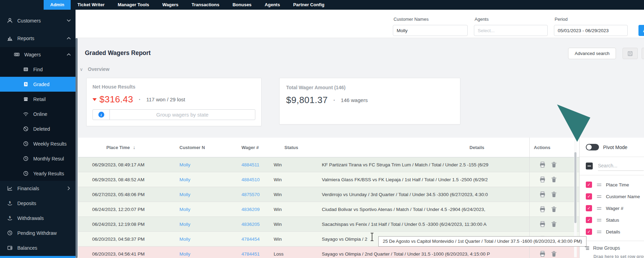 This screenshot has height=258, width=644. I want to click on save-view-button, so click(630, 53).